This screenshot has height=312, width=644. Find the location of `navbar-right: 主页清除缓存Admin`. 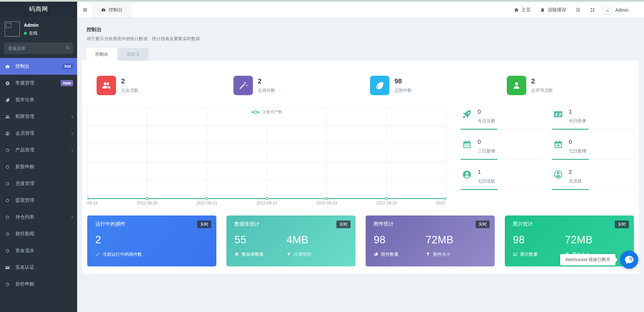

navbar-right: 主页清除缓存Admin is located at coordinates (577, 10).